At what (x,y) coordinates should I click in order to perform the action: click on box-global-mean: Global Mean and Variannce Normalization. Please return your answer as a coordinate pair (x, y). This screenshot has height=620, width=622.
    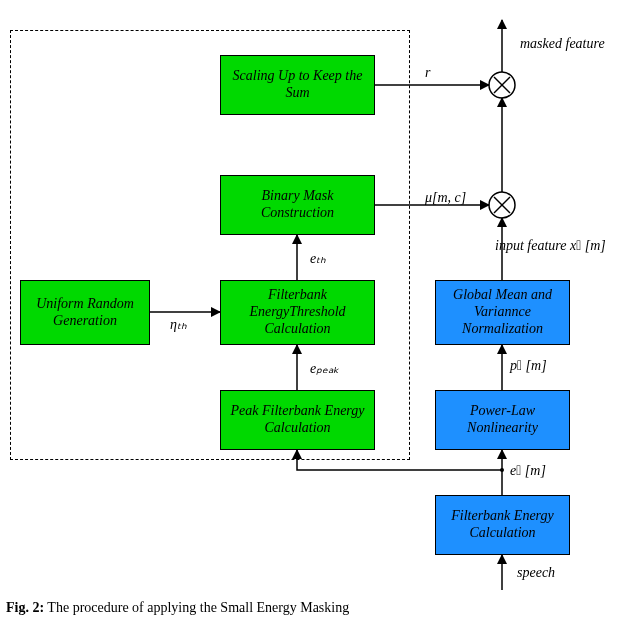
    Looking at the image, I should click on (502, 312).